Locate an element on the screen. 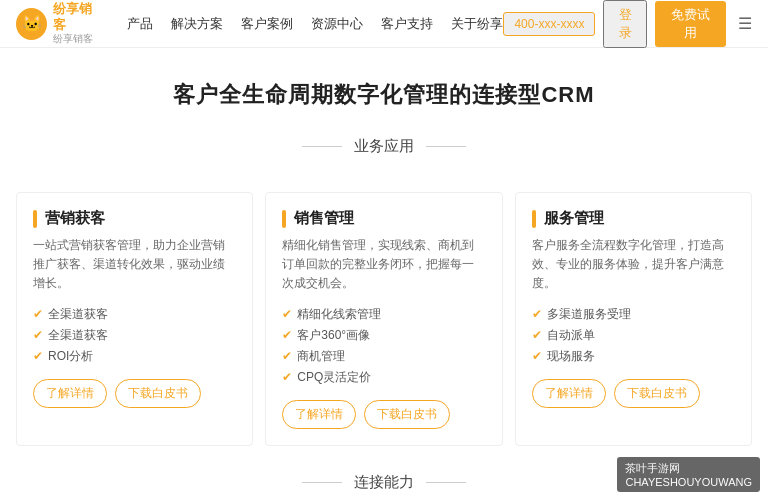  card-desc: 客户服务全流程数字化管理，打造高效、专业的服务体验，提升客户满意度。 is located at coordinates (634, 265).